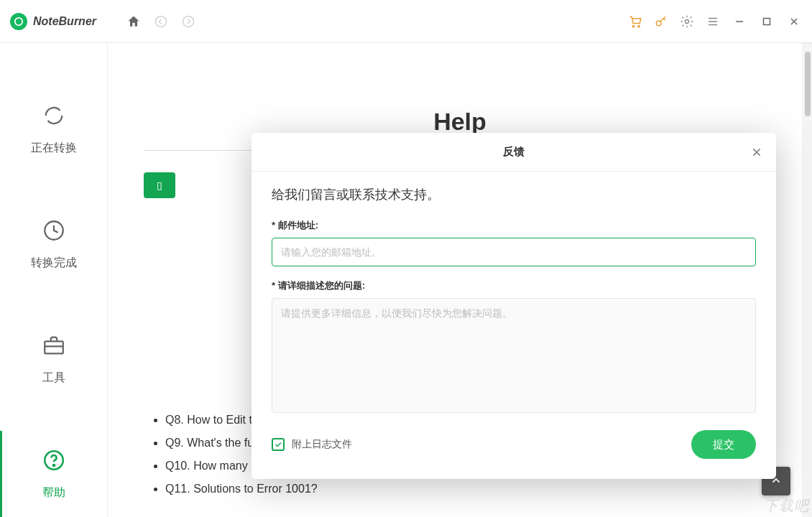 Image resolution: width=812 pixels, height=517 pixels. What do you see at coordinates (153, 22) in the screenshot?
I see `nav-controls` at bounding box center [153, 22].